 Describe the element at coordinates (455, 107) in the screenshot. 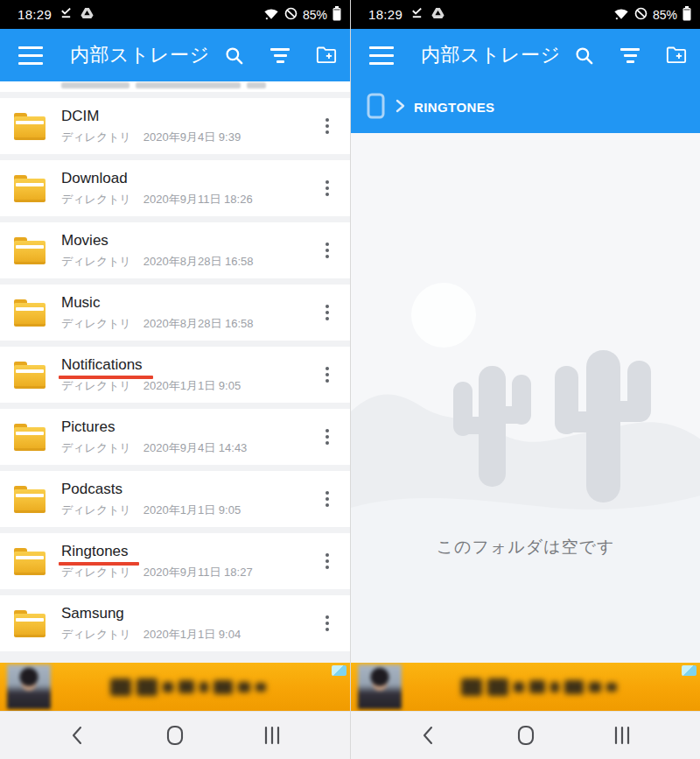

I see `breadcrumb-folder-name: RINGTONES` at that location.